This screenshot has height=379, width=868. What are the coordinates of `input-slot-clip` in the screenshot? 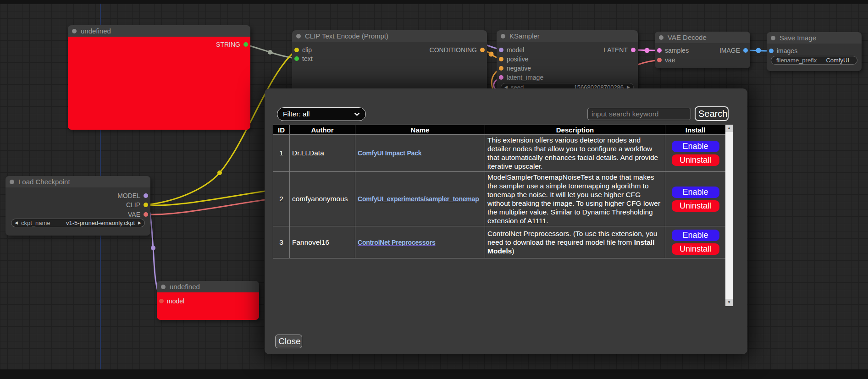 It's located at (297, 50).